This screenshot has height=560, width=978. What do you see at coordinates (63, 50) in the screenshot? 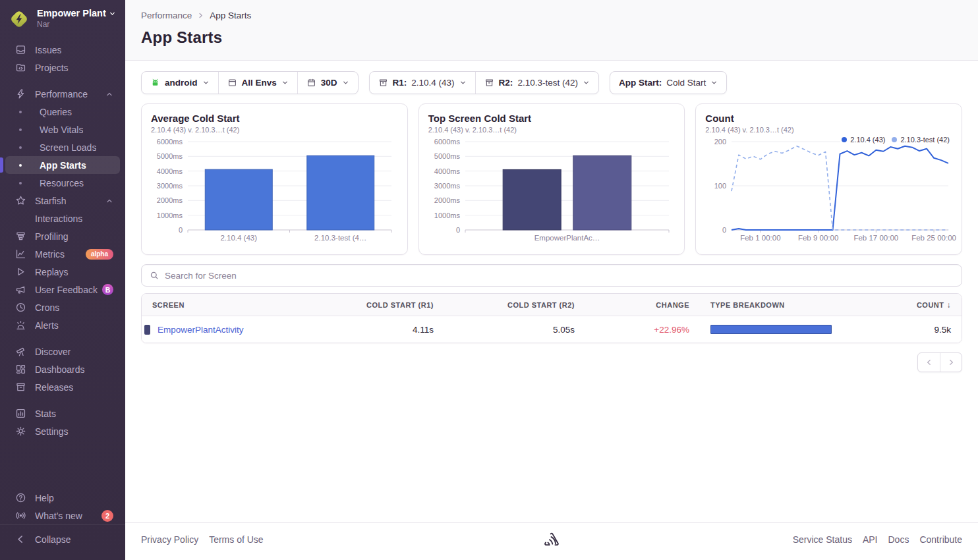
I see `sidebar-item-issues: Issues` at bounding box center [63, 50].